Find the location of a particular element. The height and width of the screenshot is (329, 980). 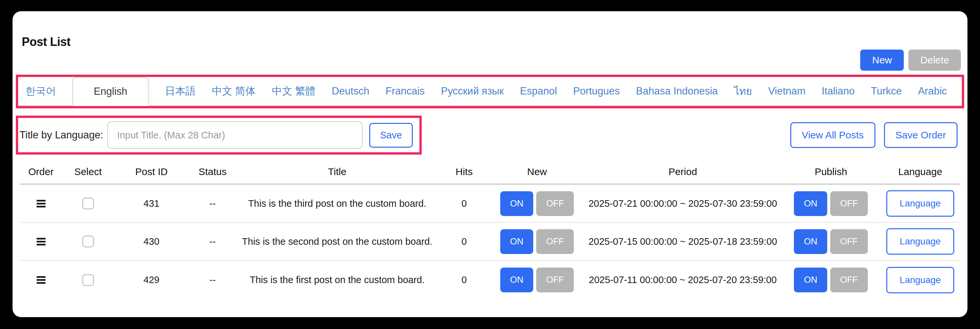

table-row: 430 -- This is the second post on the cu… is located at coordinates (490, 242).